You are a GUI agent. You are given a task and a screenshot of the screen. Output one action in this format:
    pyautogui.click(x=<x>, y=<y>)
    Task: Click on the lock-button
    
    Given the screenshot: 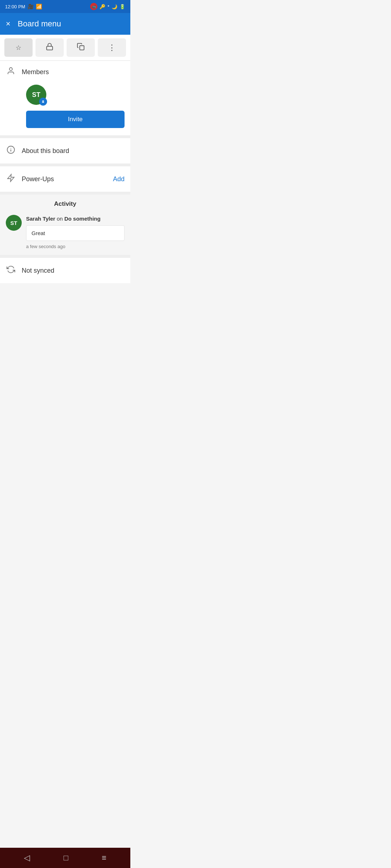 What is the action you would take?
    pyautogui.click(x=50, y=48)
    